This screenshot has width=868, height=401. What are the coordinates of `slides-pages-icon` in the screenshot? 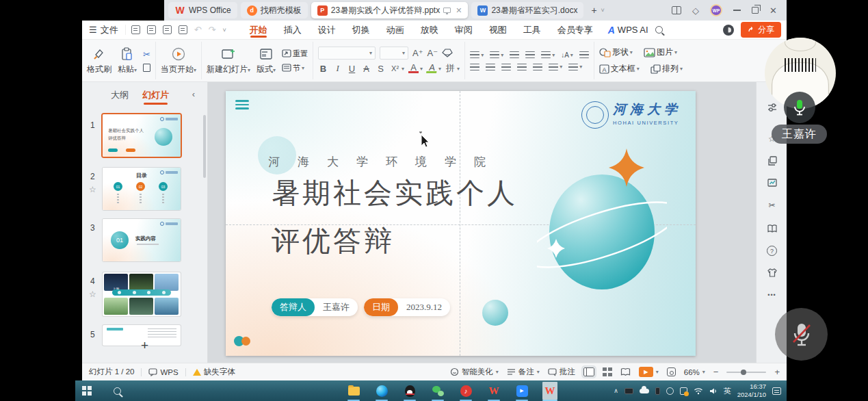 It's located at (772, 160).